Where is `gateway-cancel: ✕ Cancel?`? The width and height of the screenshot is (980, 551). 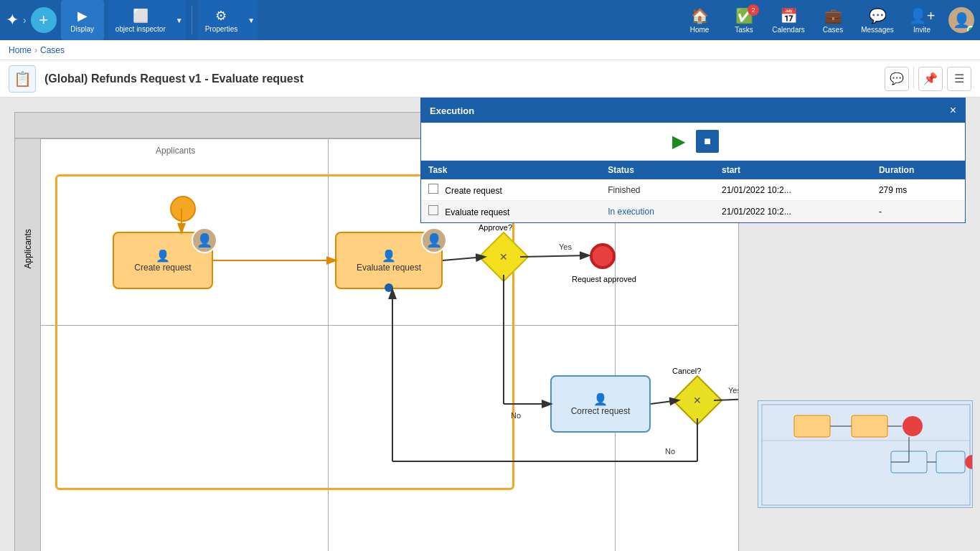
gateway-cancel: ✕ Cancel? is located at coordinates (697, 400).